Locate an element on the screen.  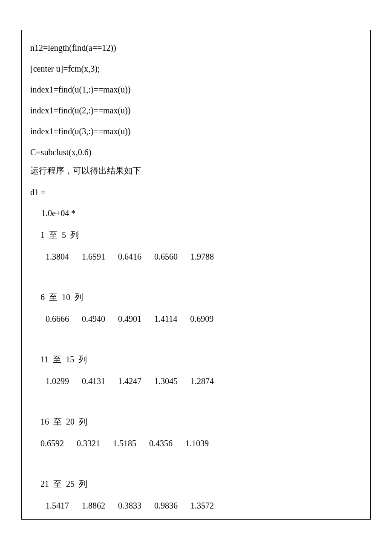
code-line: index1=find(u(2,:)==max(u)) is located at coordinates (196, 111).